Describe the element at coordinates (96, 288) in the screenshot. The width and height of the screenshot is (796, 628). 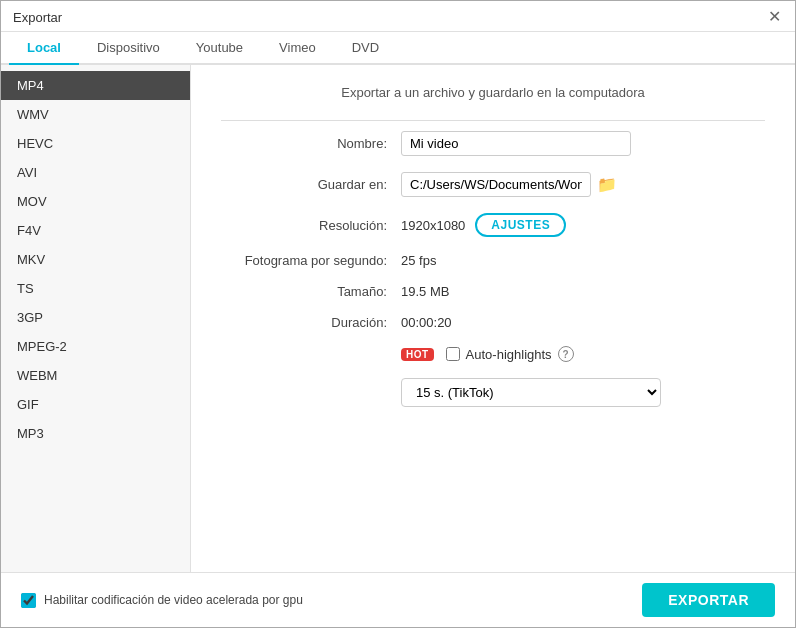
I see `sidebar-item-ts: TS` at that location.